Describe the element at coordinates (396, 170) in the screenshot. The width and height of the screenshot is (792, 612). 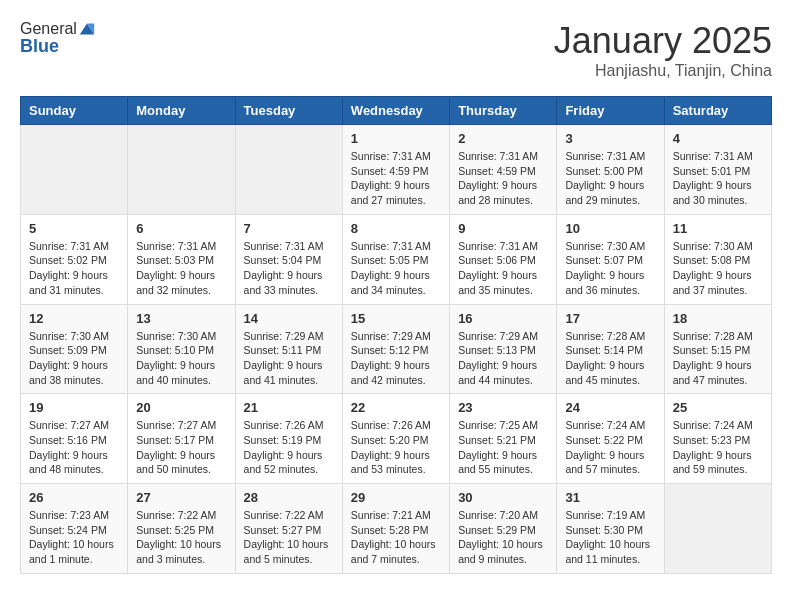
I see `calendar-week-1: 1Sunrise: 7:31 AM Sunset: 4:59 PM Daylig…` at that location.